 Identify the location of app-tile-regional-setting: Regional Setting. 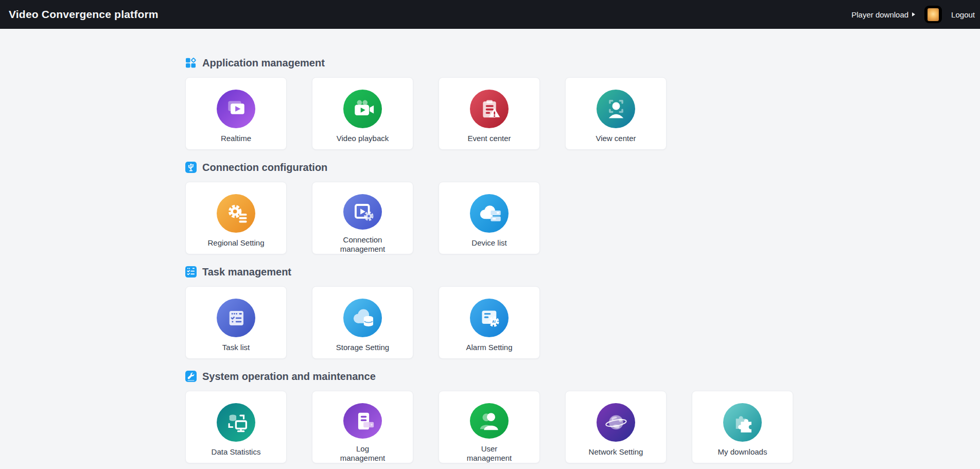
(236, 218).